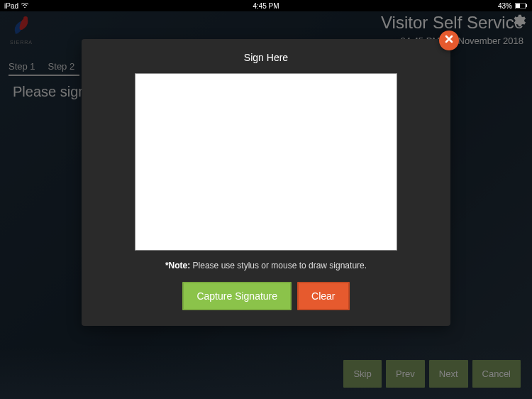  Describe the element at coordinates (278, 266) in the screenshot. I see `note-text: Please use stylus or mouse to draw signa…` at that location.